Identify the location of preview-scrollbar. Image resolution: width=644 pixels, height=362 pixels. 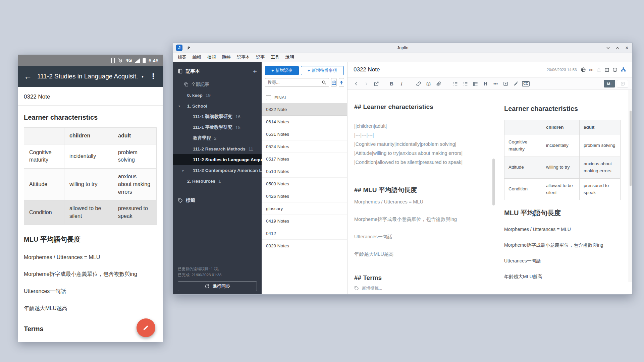
(631, 186).